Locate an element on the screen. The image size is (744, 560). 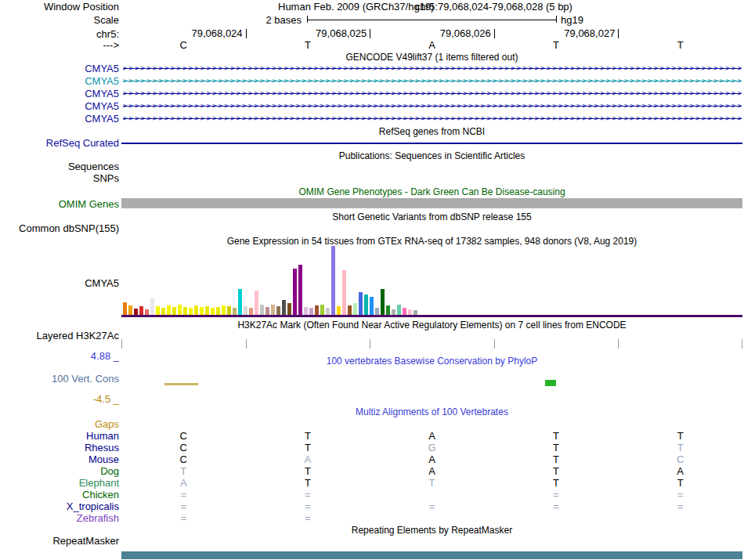
multiz-row-gaps is located at coordinates (432, 425).